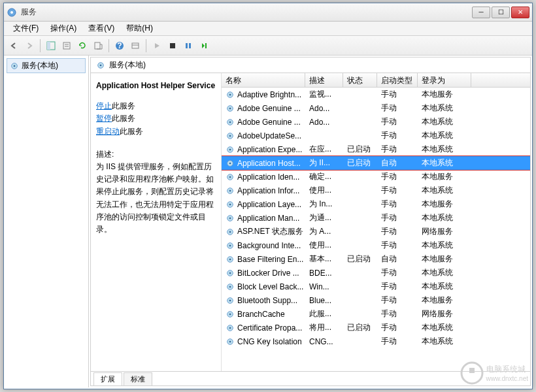 This screenshot has width=536, height=392. Describe the element at coordinates (204, 46) in the screenshot. I see `restart-service-button` at that location.